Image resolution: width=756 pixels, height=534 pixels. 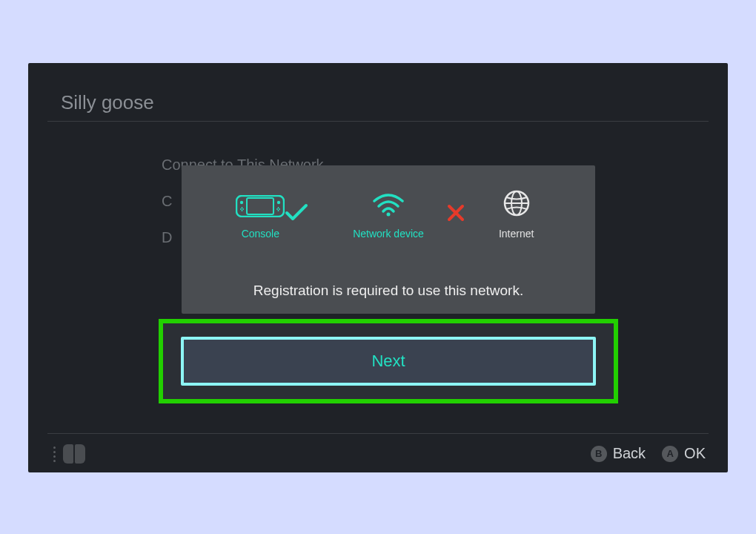 What do you see at coordinates (388, 361) in the screenshot?
I see `next-button-label: Next` at bounding box center [388, 361].